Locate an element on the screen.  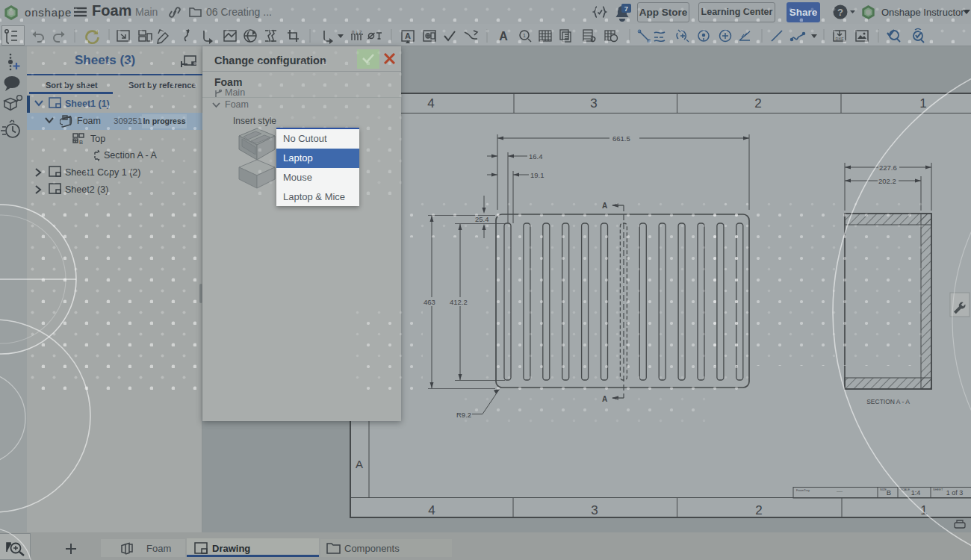
svg-text: 463 is located at coordinates (429, 302).